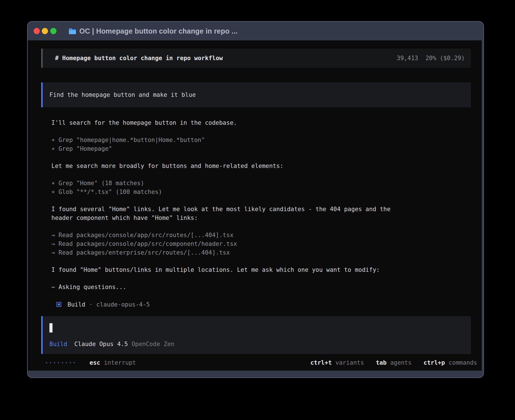  Describe the element at coordinates (407, 58) in the screenshot. I see `token-count: 39,413` at that location.